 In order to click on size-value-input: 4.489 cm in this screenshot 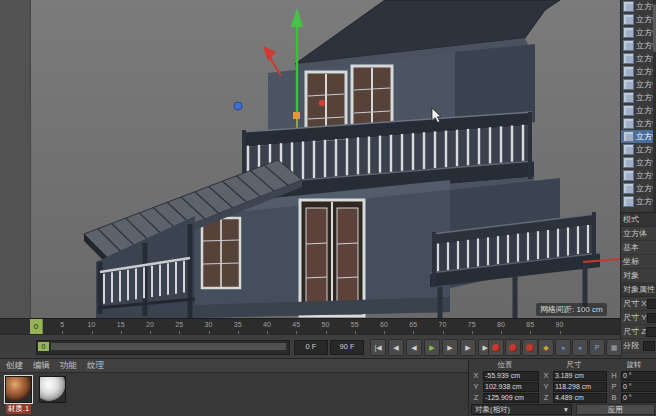, I will do `click(580, 398)`.